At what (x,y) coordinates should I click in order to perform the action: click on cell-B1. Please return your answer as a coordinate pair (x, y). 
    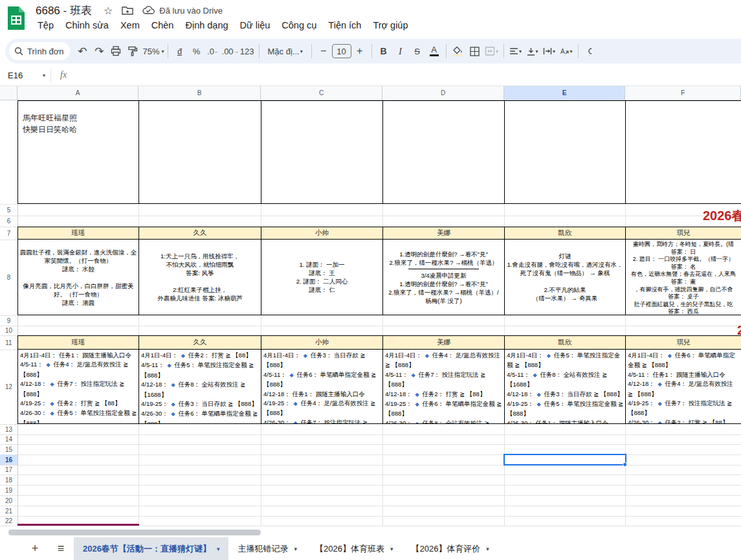
    Looking at the image, I should click on (201, 152).